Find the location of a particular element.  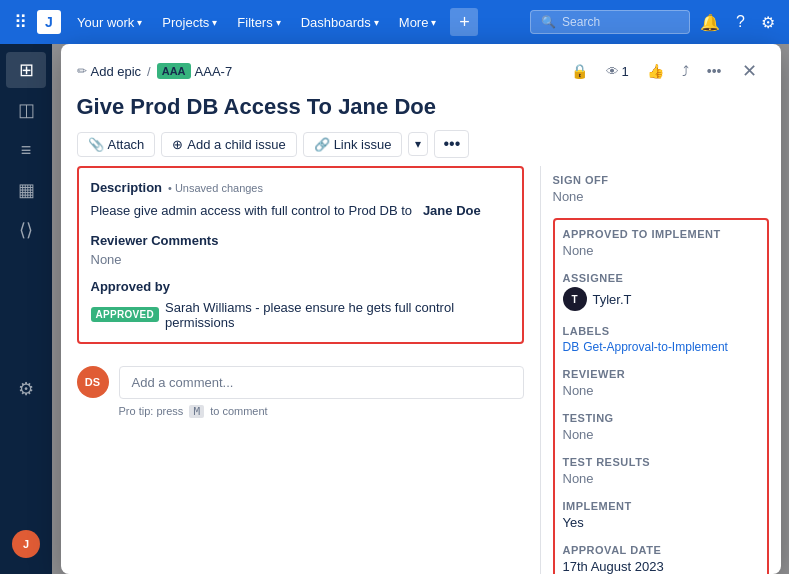

pencil-icon: ✏ is located at coordinates (82, 71).